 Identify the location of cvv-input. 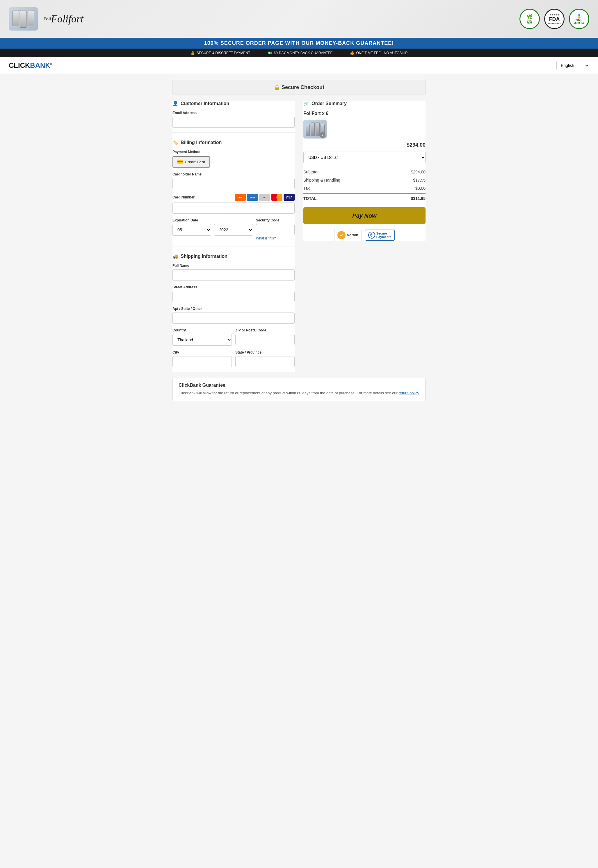
(275, 229).